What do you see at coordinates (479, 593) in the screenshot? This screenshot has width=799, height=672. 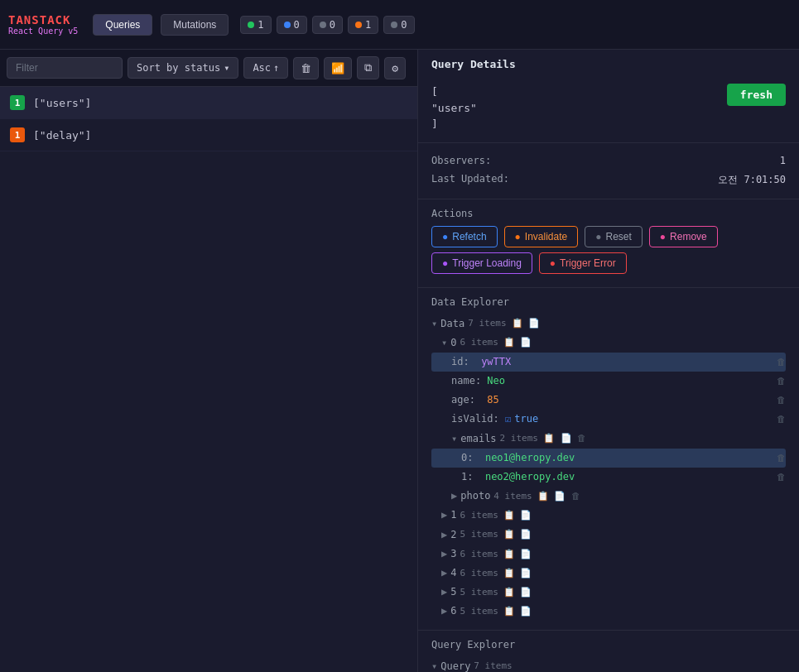 I see `tree-count-5: 5 items` at bounding box center [479, 593].